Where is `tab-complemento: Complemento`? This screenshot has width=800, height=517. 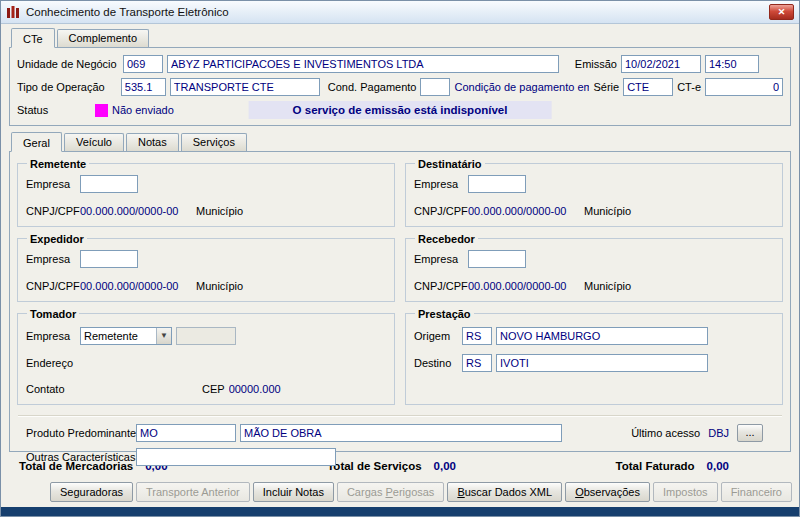
tab-complemento: Complemento is located at coordinates (103, 38).